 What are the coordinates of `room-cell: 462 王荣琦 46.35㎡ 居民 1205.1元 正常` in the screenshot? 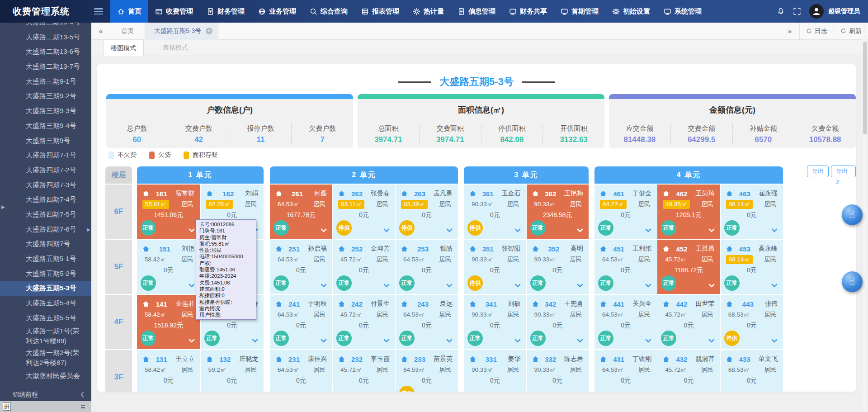 It's located at (689, 212).